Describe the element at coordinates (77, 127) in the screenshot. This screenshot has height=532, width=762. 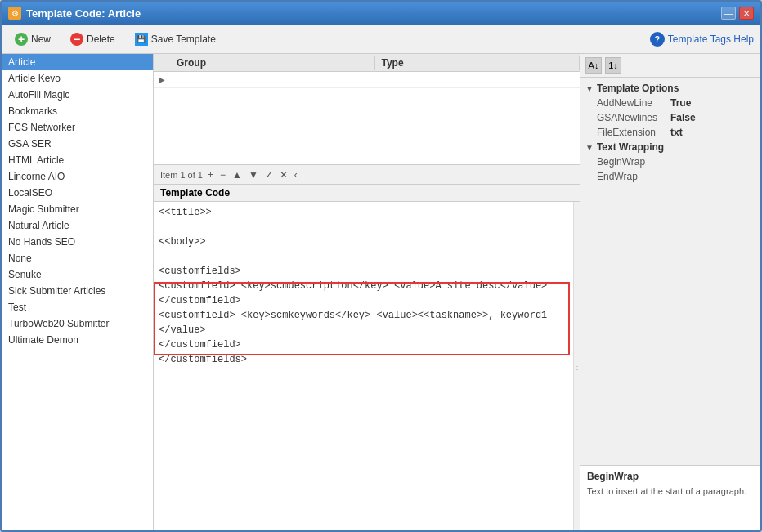
I see `sidebar-item-fcs-networker: FCS Networker` at that location.